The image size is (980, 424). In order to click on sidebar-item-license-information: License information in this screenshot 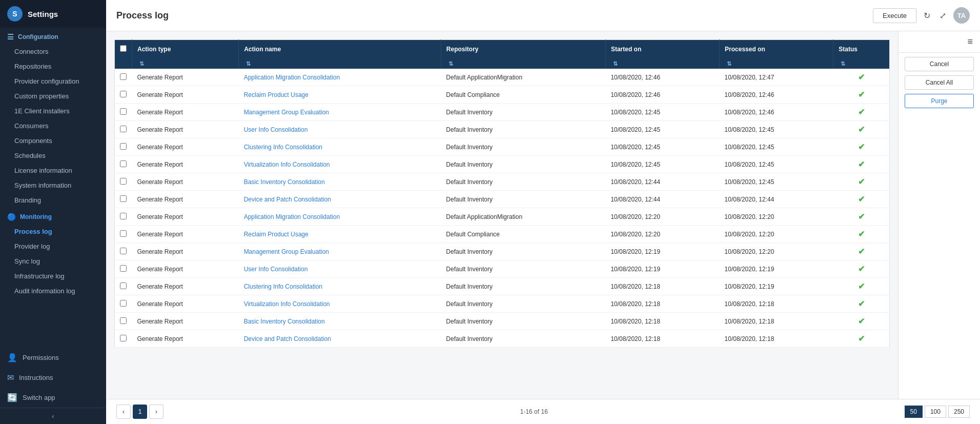, I will do `click(53, 170)`.